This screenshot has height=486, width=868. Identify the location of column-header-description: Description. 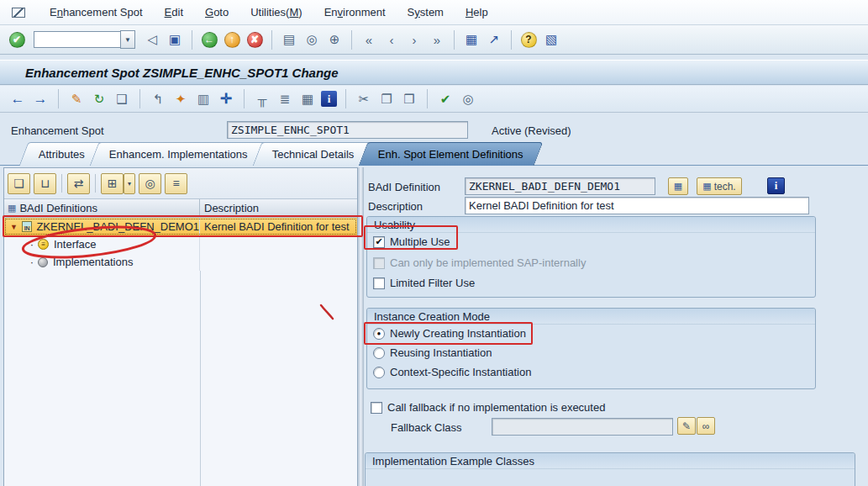
(279, 209).